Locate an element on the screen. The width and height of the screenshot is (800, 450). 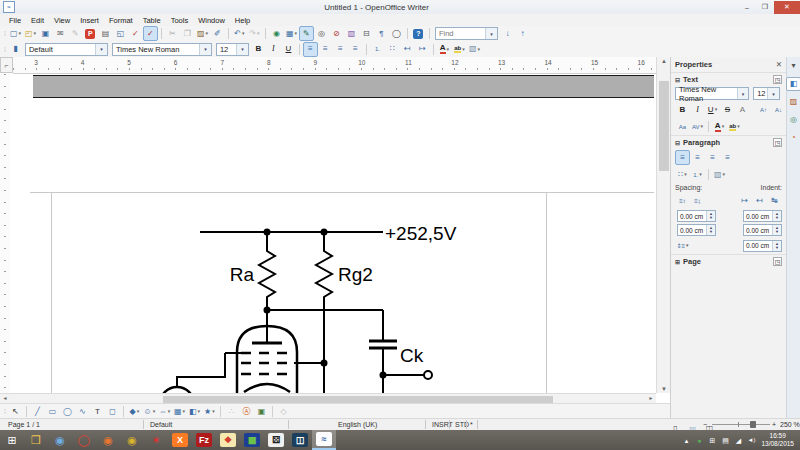
ellipse: ◯ is located at coordinates (68, 412).